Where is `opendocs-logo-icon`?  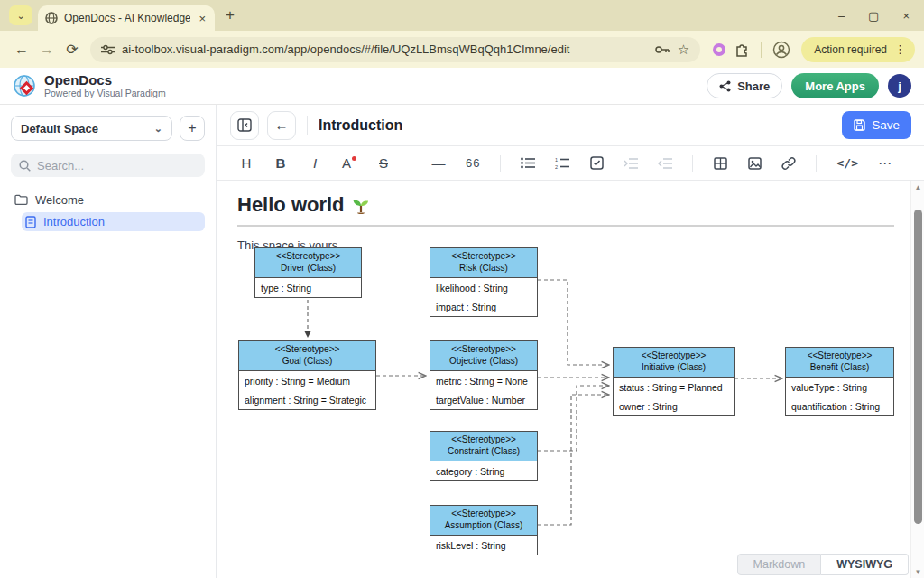 opendocs-logo-icon is located at coordinates (25, 87).